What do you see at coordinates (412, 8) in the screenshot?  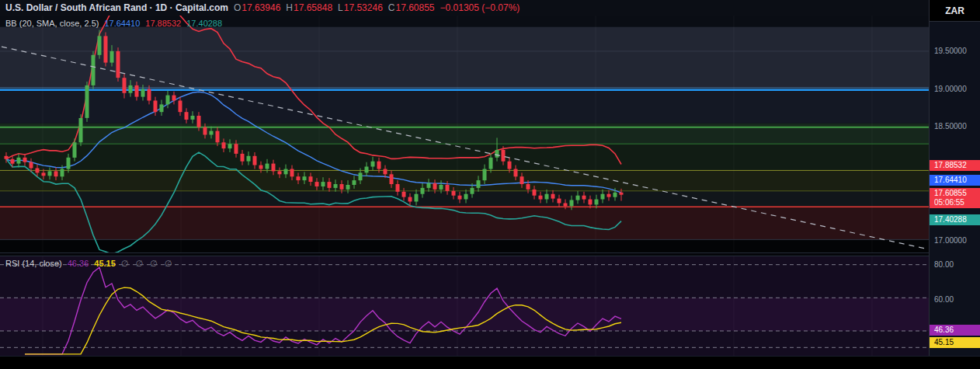 I see `close-value: C17.60855` at bounding box center [412, 8].